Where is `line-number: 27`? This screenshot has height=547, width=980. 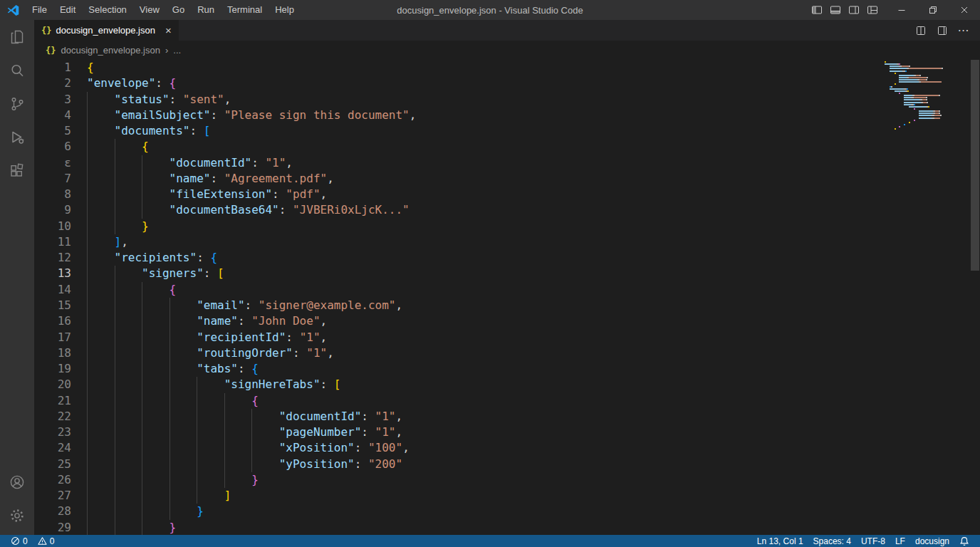
line-number: 27 is located at coordinates (53, 496).